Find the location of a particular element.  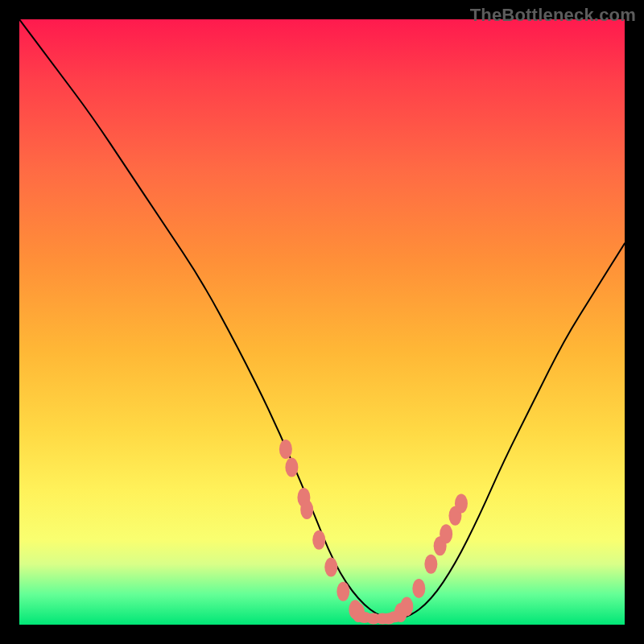

watermark-label: TheBottleneck.com is located at coordinates (553, 15).